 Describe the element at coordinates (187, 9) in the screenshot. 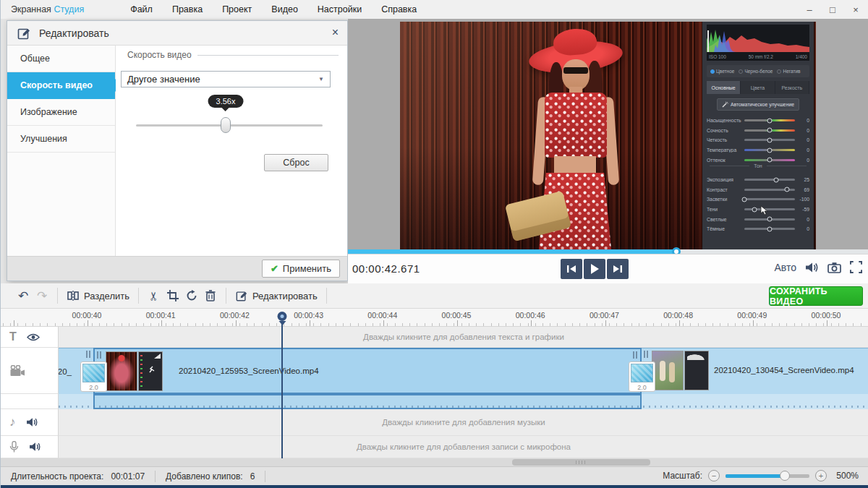

I see `menu-item: Правка` at that location.